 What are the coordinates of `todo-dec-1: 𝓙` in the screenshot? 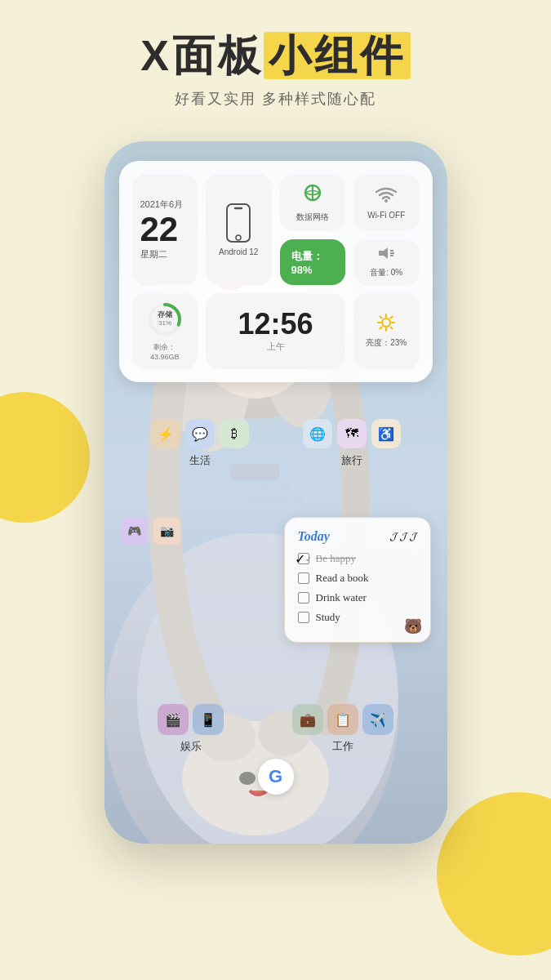 It's located at (393, 537).